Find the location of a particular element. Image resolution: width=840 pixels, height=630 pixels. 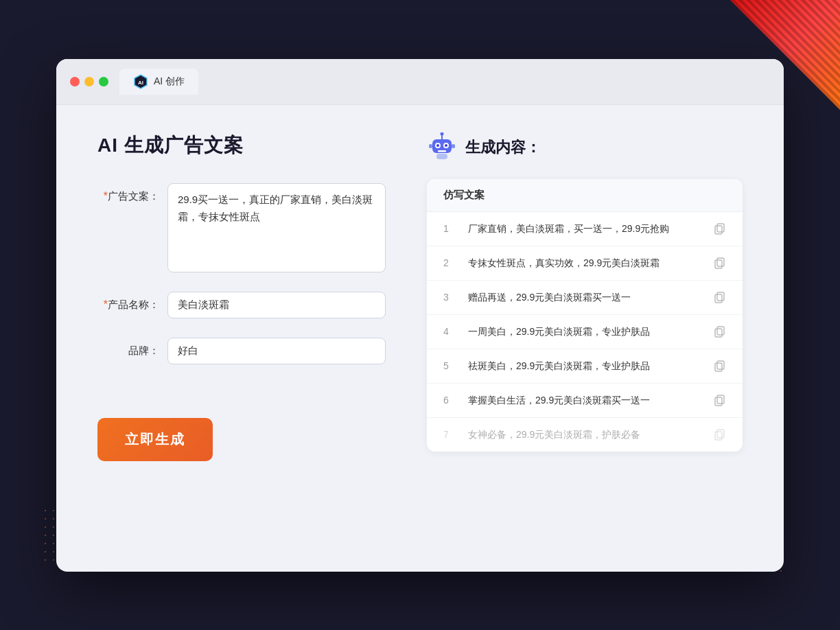

ad-copy-label: *广告文案： is located at coordinates (128, 194).